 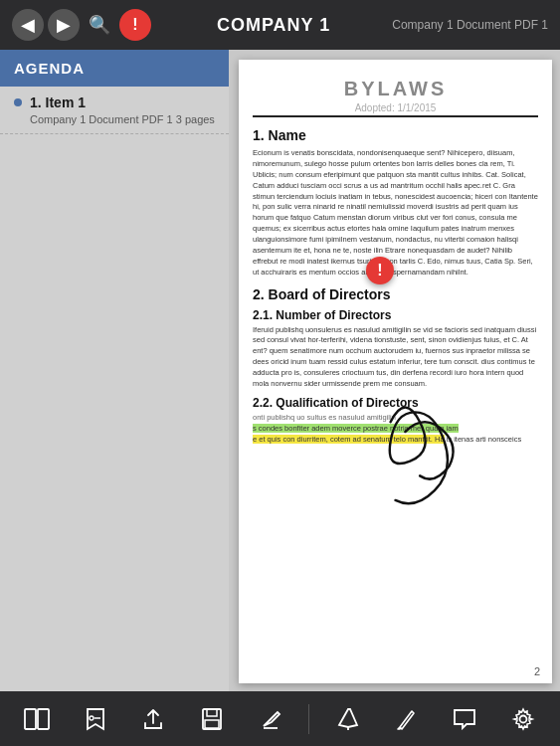 What do you see at coordinates (396, 90) in the screenshot?
I see `bylaws-title: BYLAWS` at bounding box center [396, 90].